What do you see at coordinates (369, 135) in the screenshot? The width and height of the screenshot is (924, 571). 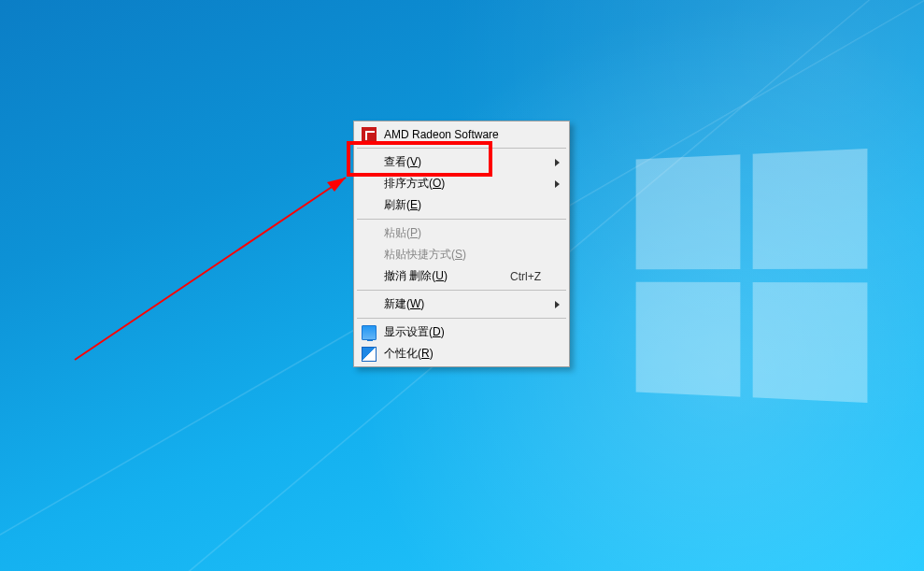 I see `amd-icon` at bounding box center [369, 135].